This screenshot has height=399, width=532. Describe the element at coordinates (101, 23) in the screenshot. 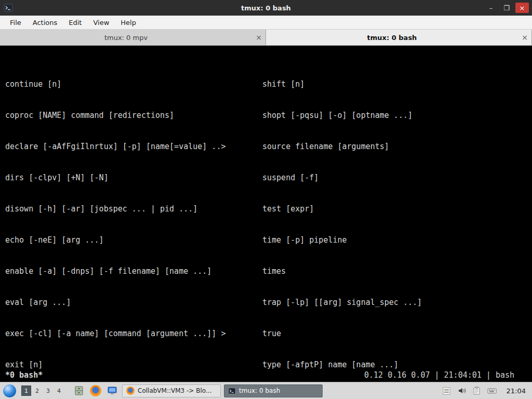

I see `menu-view: View` at that location.